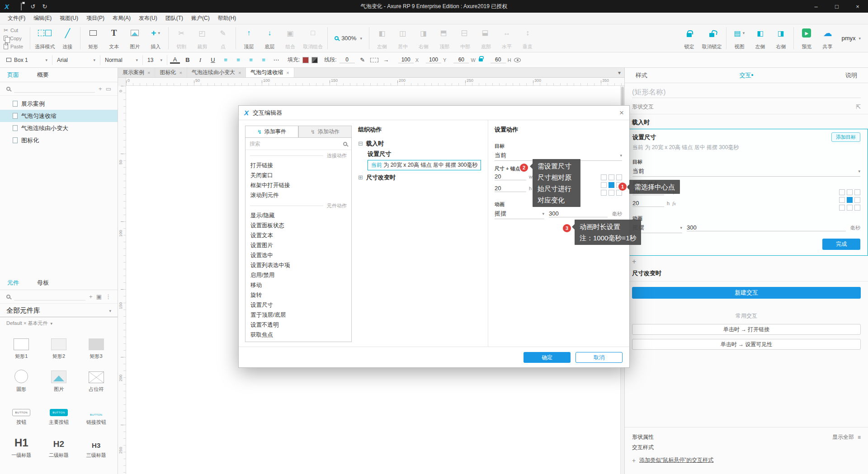 This screenshot has height=474, width=868. What do you see at coordinates (175, 18) in the screenshot?
I see `menu-team: 团队(T)` at bounding box center [175, 18].